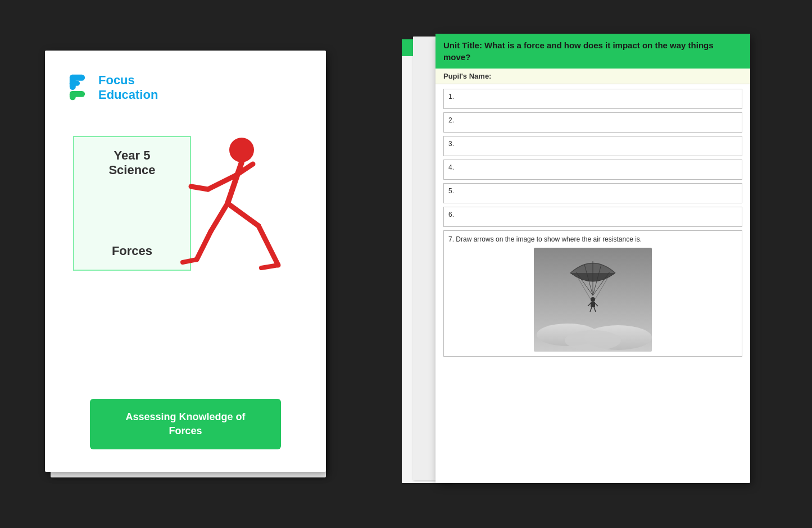  What do you see at coordinates (132, 203) in the screenshot?
I see `title-box: Year 5 Science Forces` at bounding box center [132, 203].